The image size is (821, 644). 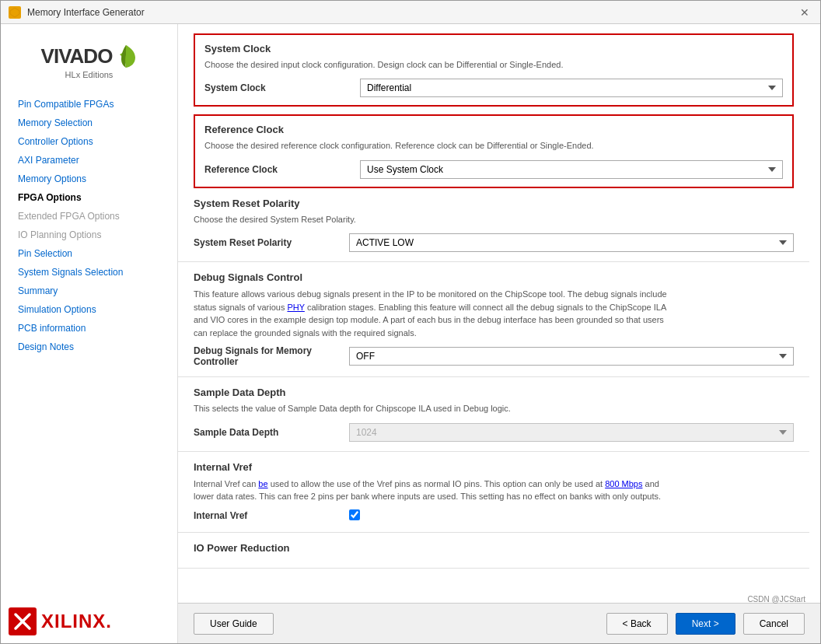 I want to click on system-reset-title: System Reset Polarity, so click(x=494, y=204).